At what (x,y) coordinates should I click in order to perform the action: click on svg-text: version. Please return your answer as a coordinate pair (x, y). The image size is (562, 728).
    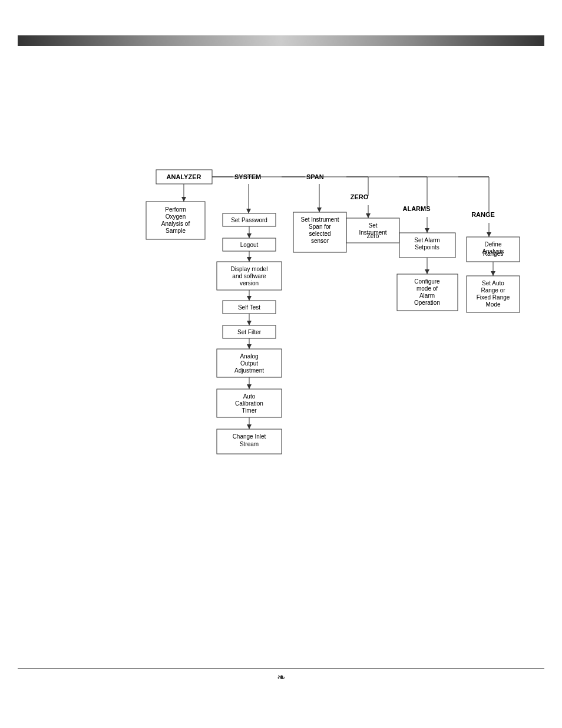
    Looking at the image, I should click on (249, 283).